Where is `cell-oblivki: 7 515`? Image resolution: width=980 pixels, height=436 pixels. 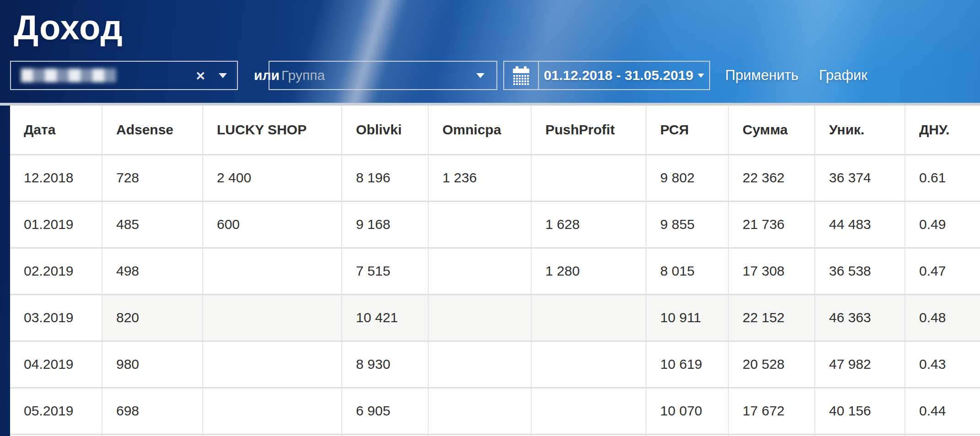
cell-oblivki: 7 515 is located at coordinates (385, 271).